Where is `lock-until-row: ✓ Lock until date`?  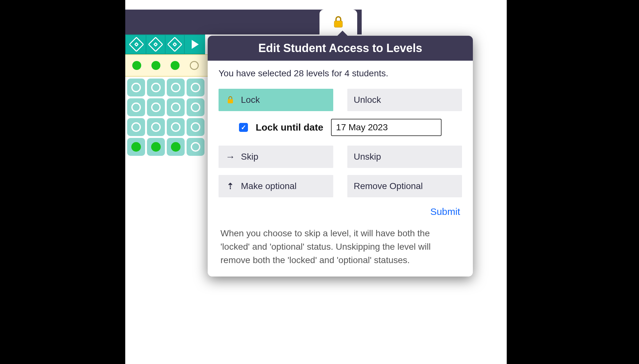 lock-until-row: ✓ Lock until date is located at coordinates (340, 127).